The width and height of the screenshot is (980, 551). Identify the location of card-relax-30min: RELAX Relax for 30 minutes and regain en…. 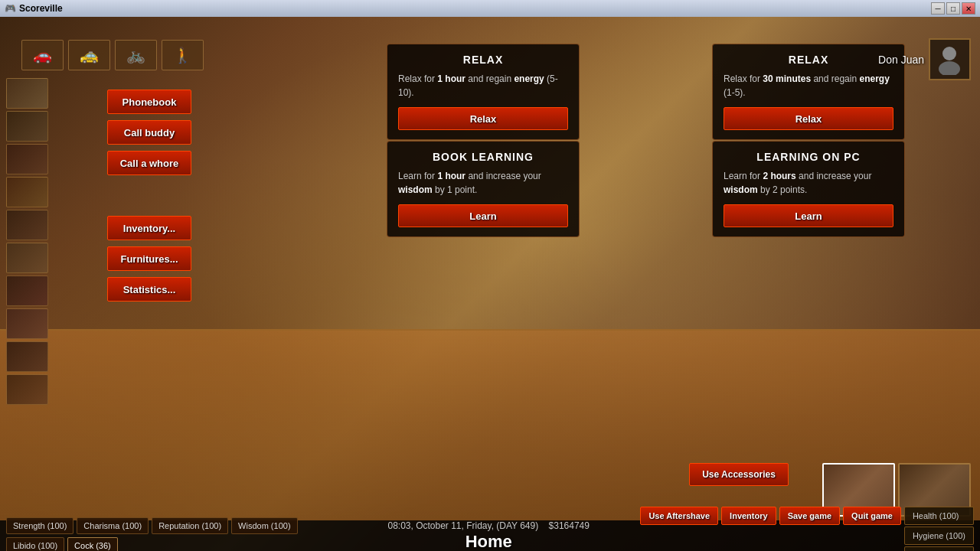
(808, 92).